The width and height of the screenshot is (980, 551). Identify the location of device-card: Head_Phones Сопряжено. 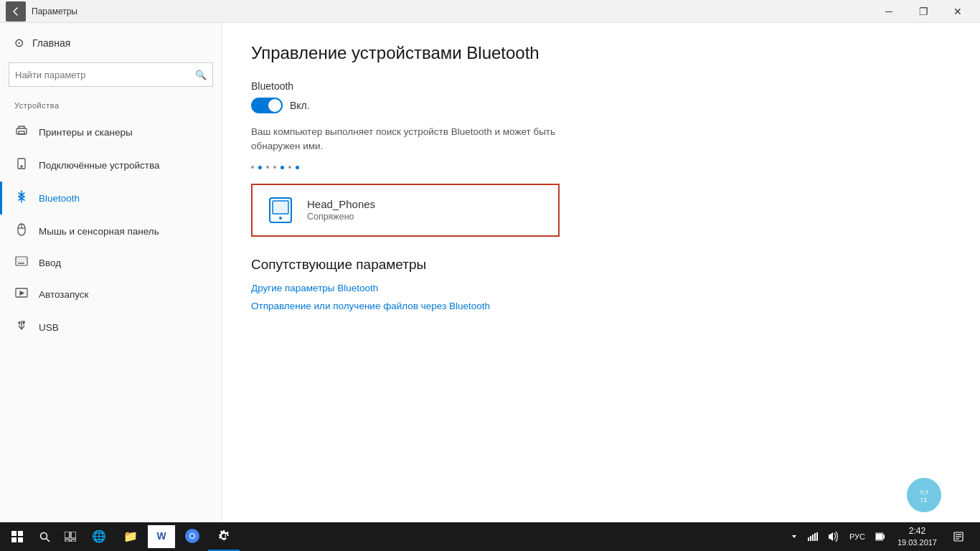
(405, 210).